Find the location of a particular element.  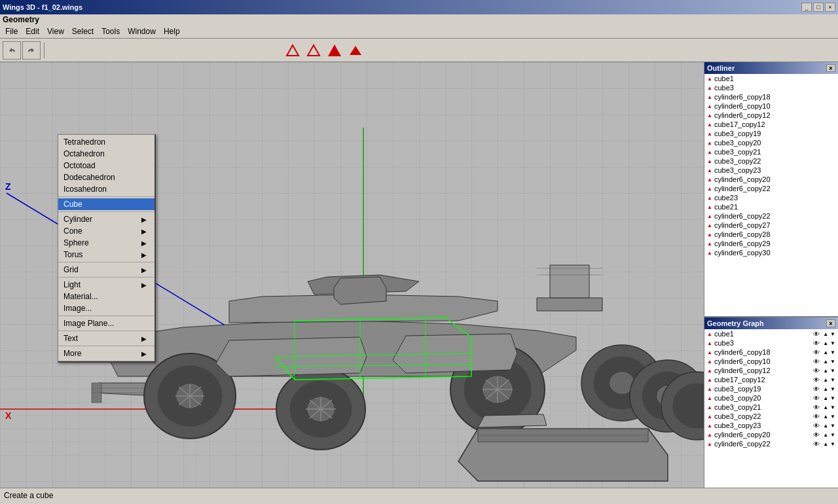

geometry-graph-list-item: ▲ cylinder6_copy10 👁 ▲ ▼ is located at coordinates (771, 361).